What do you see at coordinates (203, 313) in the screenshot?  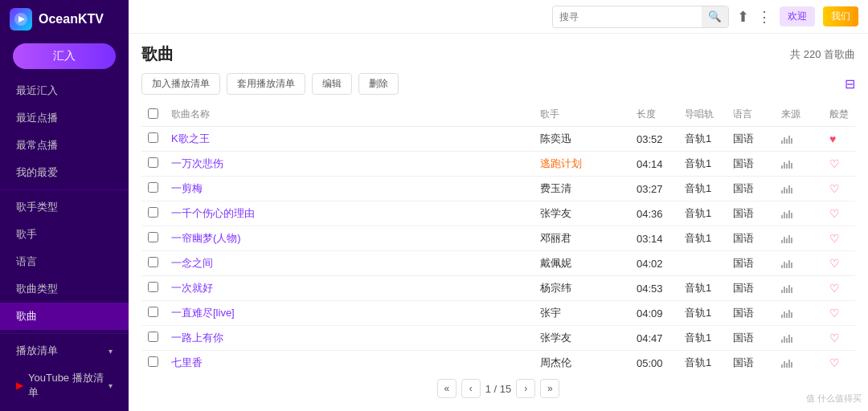 I see `song-name-7: 一直难尽[live]` at bounding box center [203, 313].